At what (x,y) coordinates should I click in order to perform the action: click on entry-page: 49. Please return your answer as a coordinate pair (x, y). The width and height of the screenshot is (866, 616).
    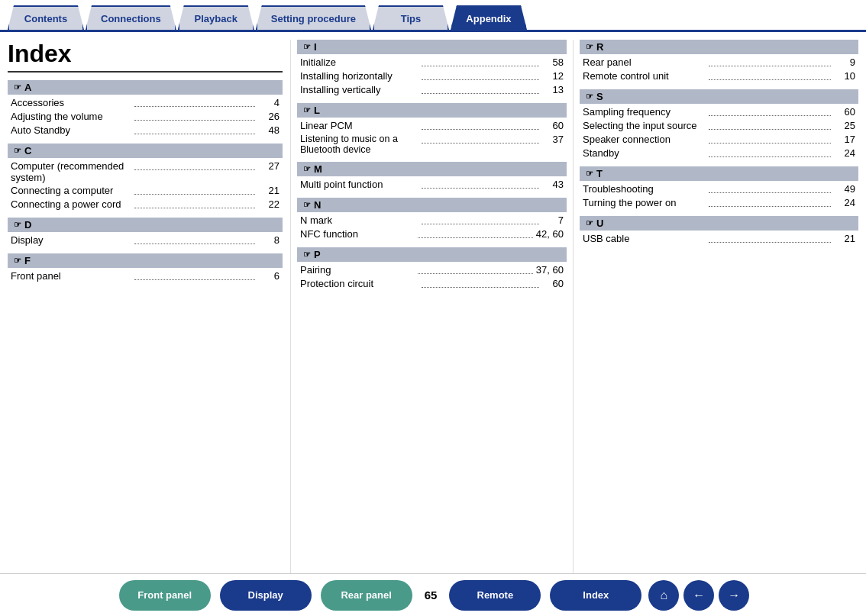
    Looking at the image, I should click on (845, 189).